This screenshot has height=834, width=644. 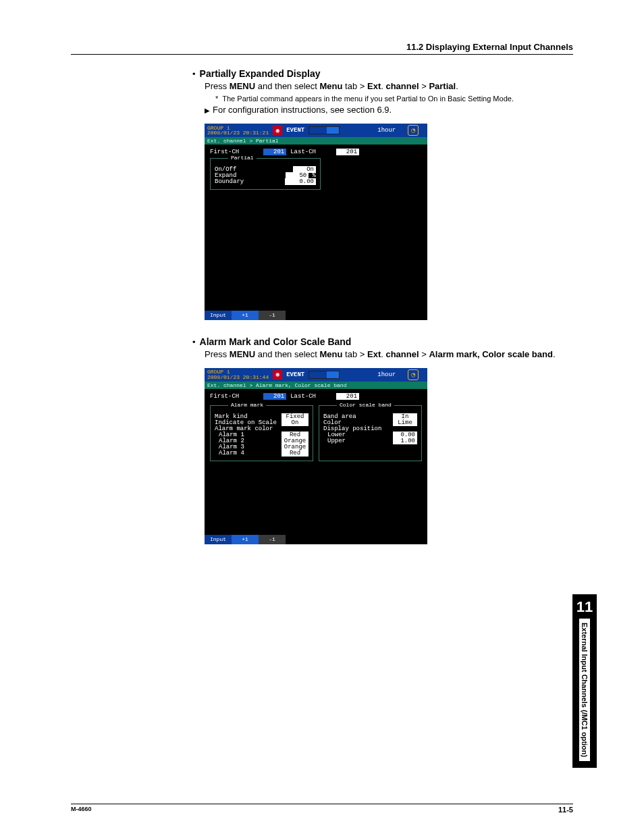 What do you see at coordinates (383, 342) in the screenshot?
I see `bullet-alarm: • Alarm Mark and Color Scale Band` at bounding box center [383, 342].